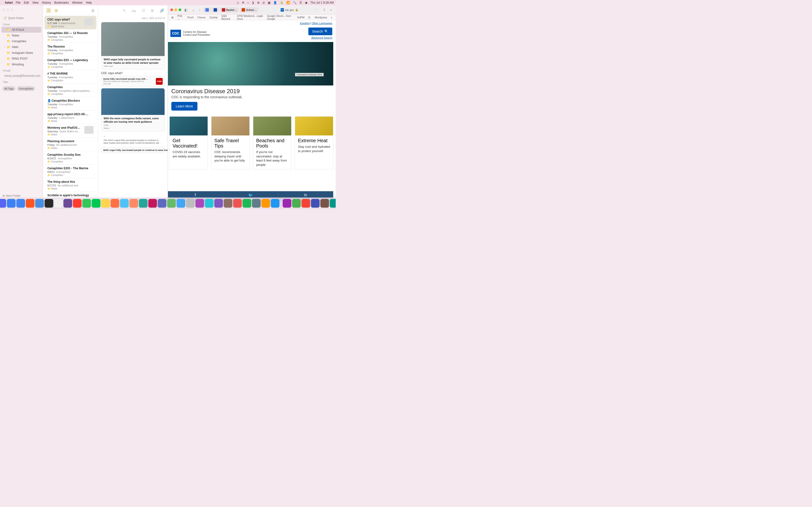  Describe the element at coordinates (70, 90) in the screenshot. I see `note-item: CenaphilesTuesdaycenaphiles (@cenaphiles…` at that location.